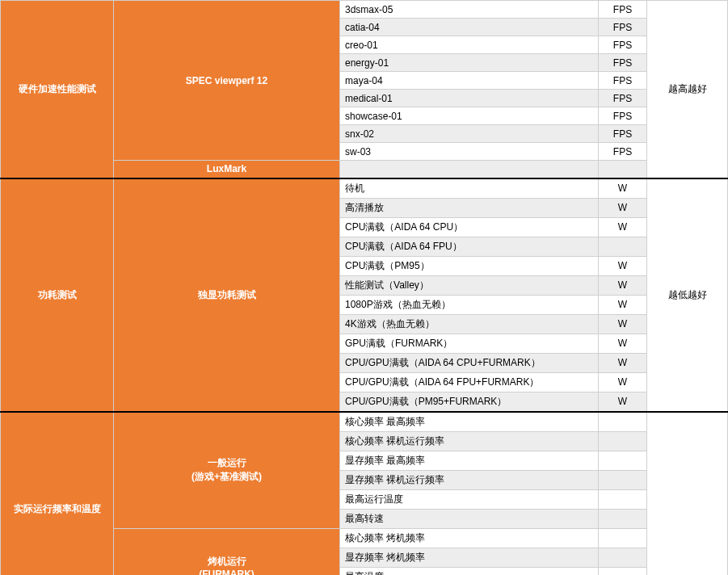  I want to click on test-dgpu-power: 独显功耗测试, so click(227, 296).